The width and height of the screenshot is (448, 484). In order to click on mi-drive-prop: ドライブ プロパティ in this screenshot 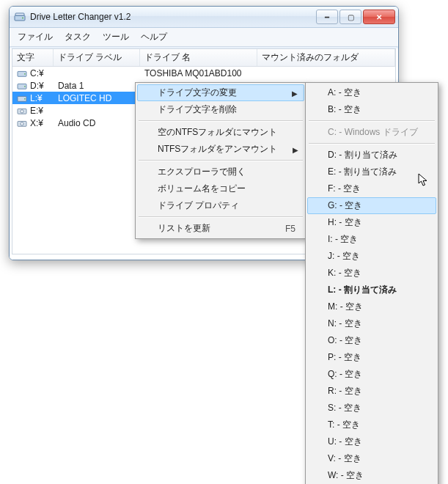, I will do `click(221, 205)`.